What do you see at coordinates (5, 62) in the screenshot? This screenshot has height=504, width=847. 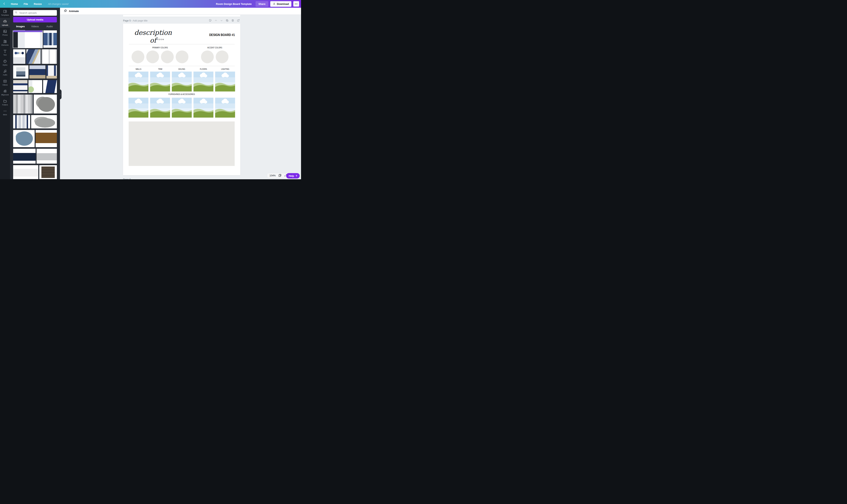 I see `sidebar-item-styles: Styles` at bounding box center [5, 62].